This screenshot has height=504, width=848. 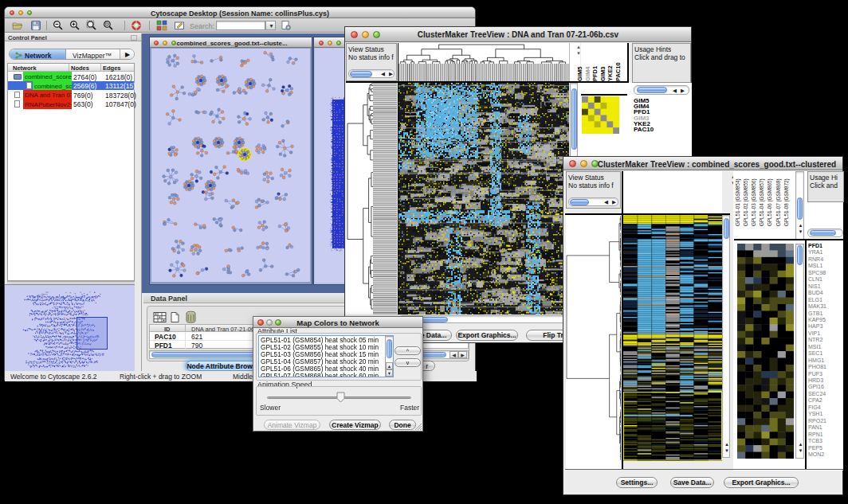 I want to click on column-header-edges: Edges, so click(x=112, y=68).